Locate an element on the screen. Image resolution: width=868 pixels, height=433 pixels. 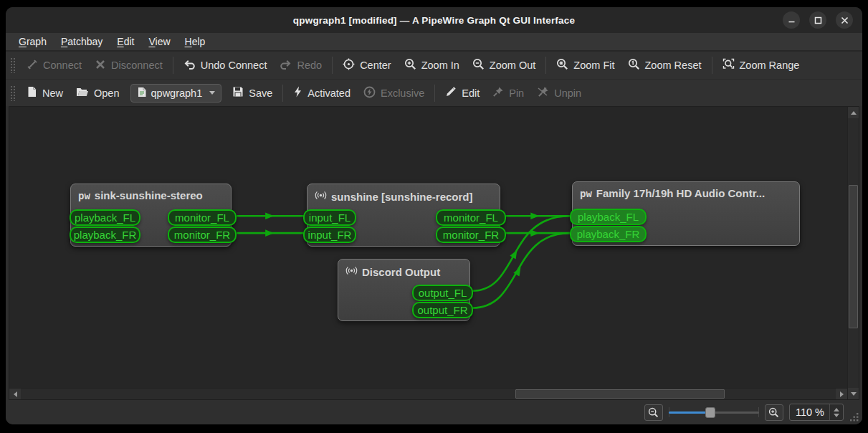
minimize-button is located at coordinates (791, 20).